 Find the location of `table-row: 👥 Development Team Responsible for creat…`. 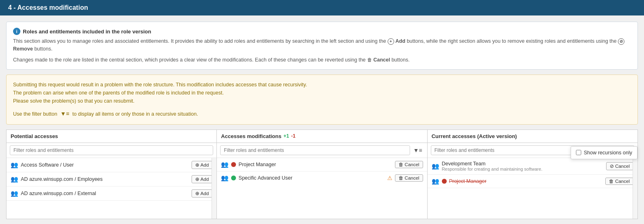

table-row: 👥 Development Team Responsible for creat… is located at coordinates (532, 166).